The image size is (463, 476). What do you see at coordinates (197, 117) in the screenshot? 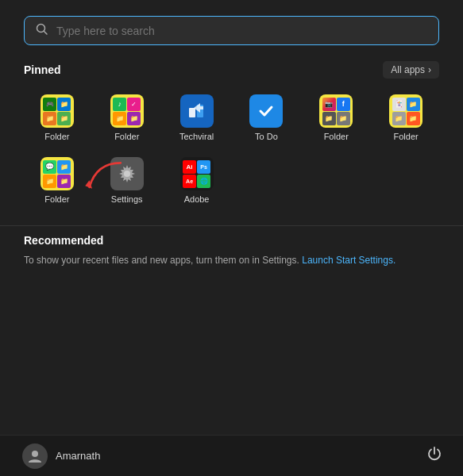
I see `app-techviral: Techviral` at bounding box center [197, 117].